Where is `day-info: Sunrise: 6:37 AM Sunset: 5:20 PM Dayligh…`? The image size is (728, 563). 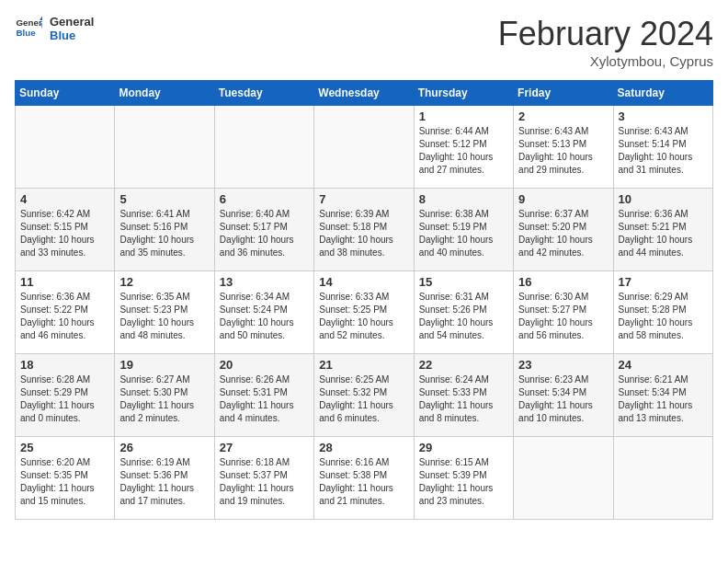 day-info: Sunrise: 6:37 AM Sunset: 5:20 PM Dayligh… is located at coordinates (563, 234).